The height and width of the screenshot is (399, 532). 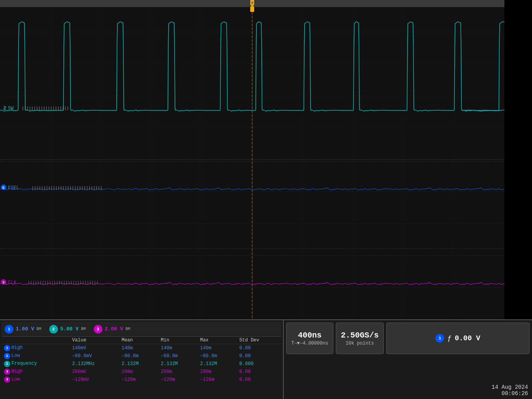 What do you see at coordinates (360, 343) in the screenshot?
I see `record-length-value: 10k points` at bounding box center [360, 343].